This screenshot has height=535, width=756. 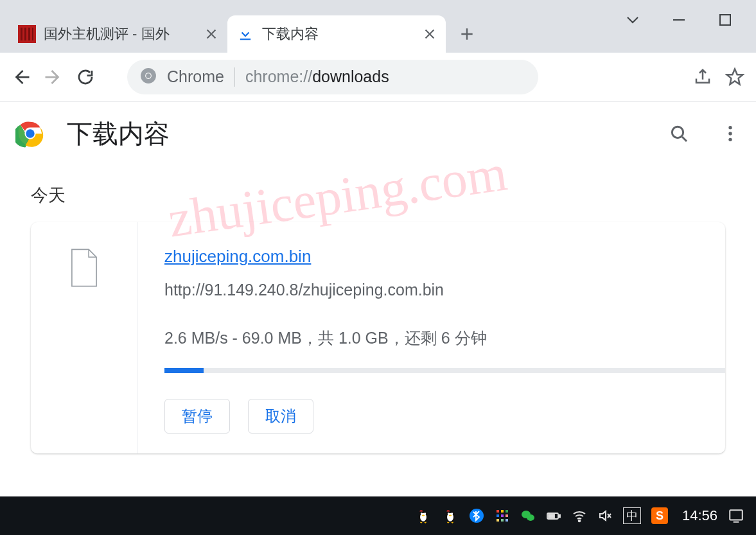 What do you see at coordinates (467, 34) in the screenshot?
I see `new-tab-button` at bounding box center [467, 34].